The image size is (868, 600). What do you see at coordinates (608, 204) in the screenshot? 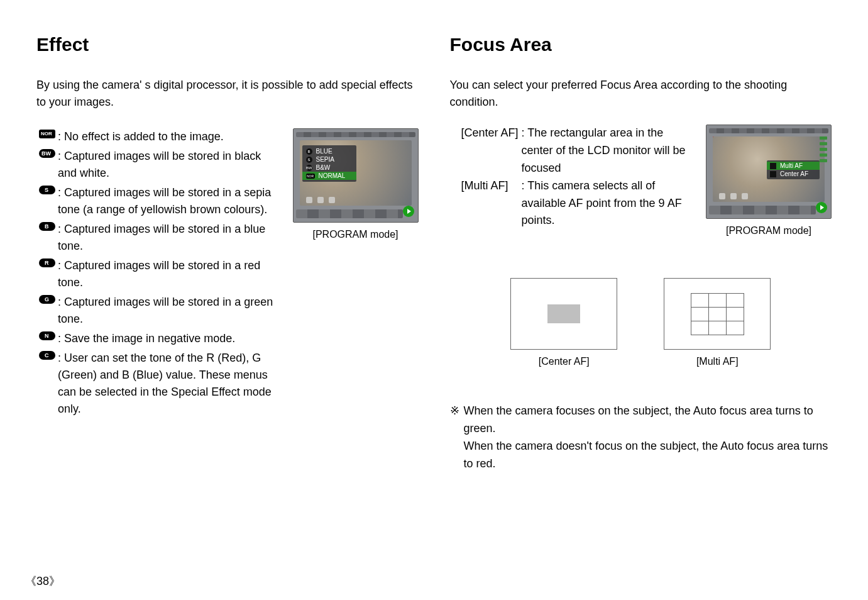
I see `def-val: : This camera selects all of available A…` at bounding box center [608, 204].